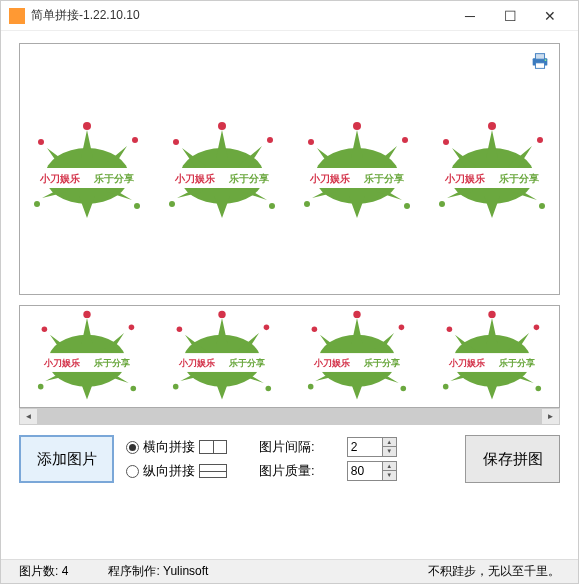 The width and height of the screenshot is (579, 584). Describe the element at coordinates (470, 16) in the screenshot. I see `minimize-button: ─` at that location.